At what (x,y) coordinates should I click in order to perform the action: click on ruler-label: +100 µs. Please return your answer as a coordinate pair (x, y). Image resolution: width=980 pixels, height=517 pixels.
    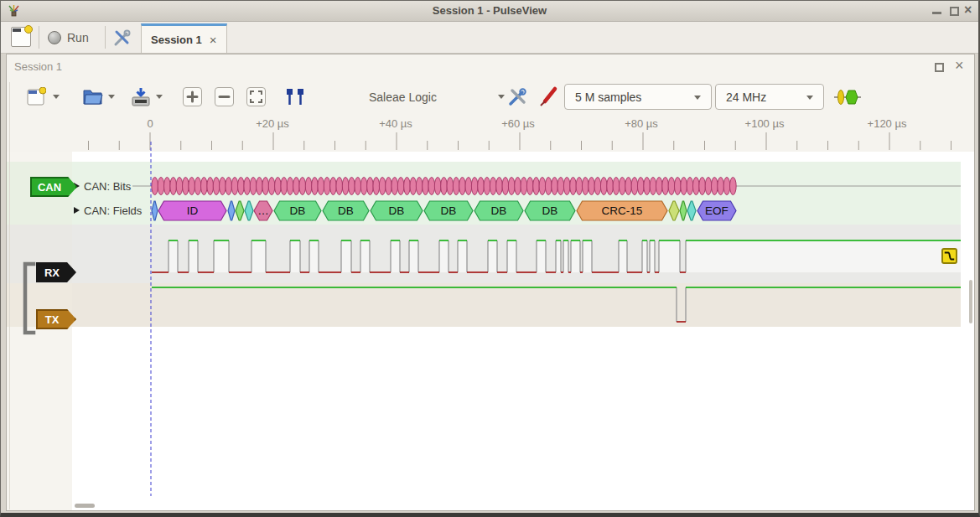
    Looking at the image, I should click on (765, 124).